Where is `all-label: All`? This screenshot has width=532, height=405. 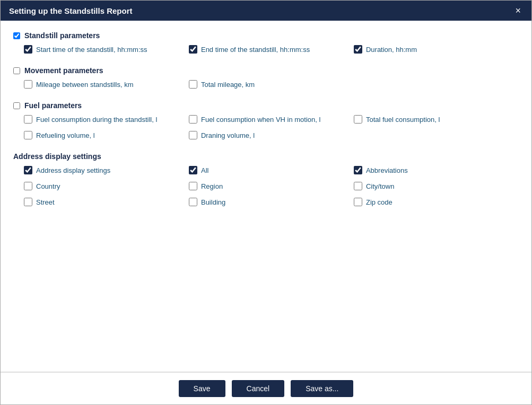 all-label: All is located at coordinates (205, 171).